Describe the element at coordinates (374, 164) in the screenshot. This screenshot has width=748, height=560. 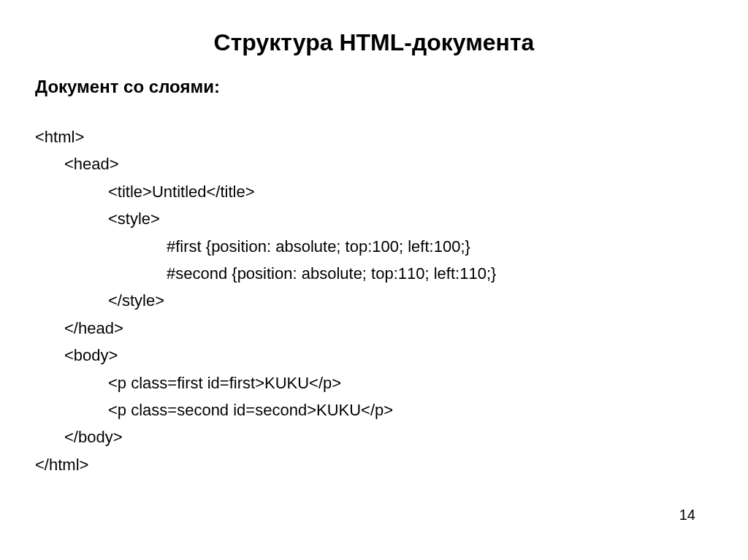
I see `code-line: <head>` at that location.